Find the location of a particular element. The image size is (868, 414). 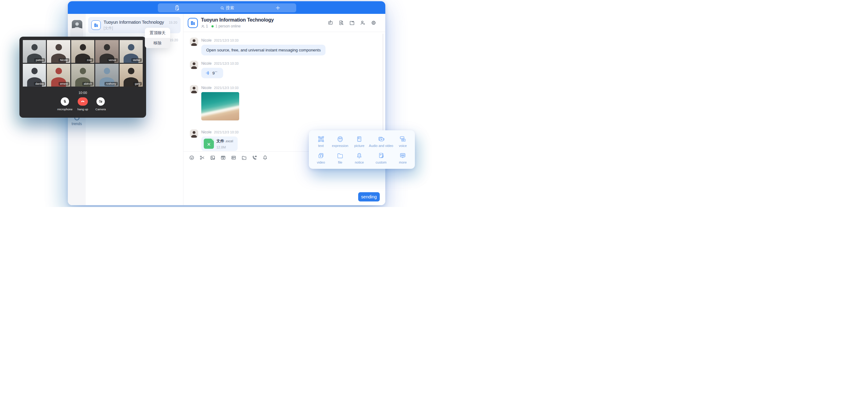

video-tile: Anthony is located at coordinates (107, 75).